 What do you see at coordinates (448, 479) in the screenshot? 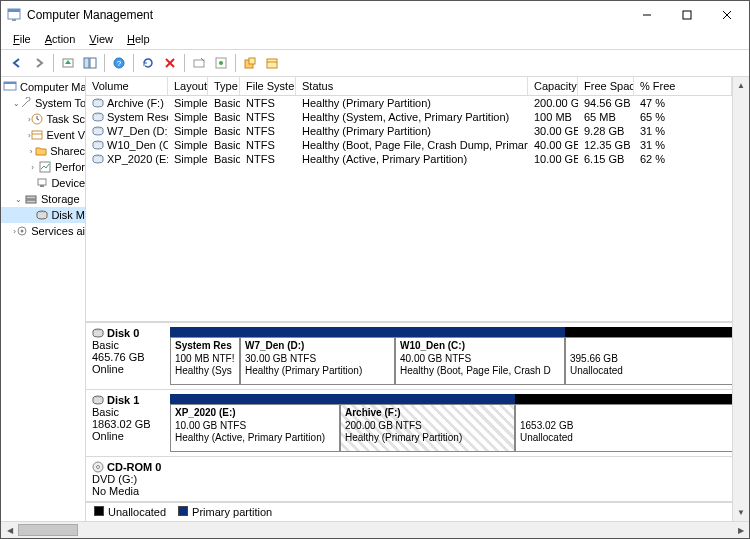
I see `disk-partitions` at bounding box center [448, 479].